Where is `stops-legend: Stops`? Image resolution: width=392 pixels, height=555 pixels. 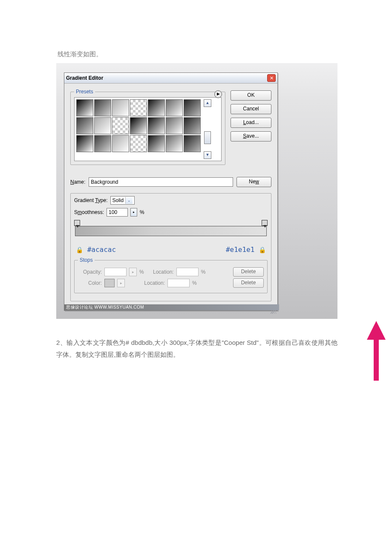 stops-legend: Stops is located at coordinates (86, 260).